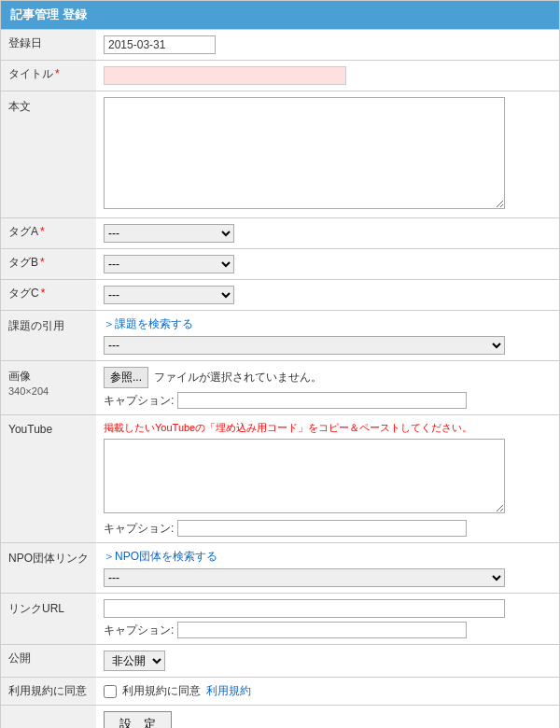  What do you see at coordinates (49, 233) in the screenshot?
I see `label-tag-a: タグA*` at bounding box center [49, 233].